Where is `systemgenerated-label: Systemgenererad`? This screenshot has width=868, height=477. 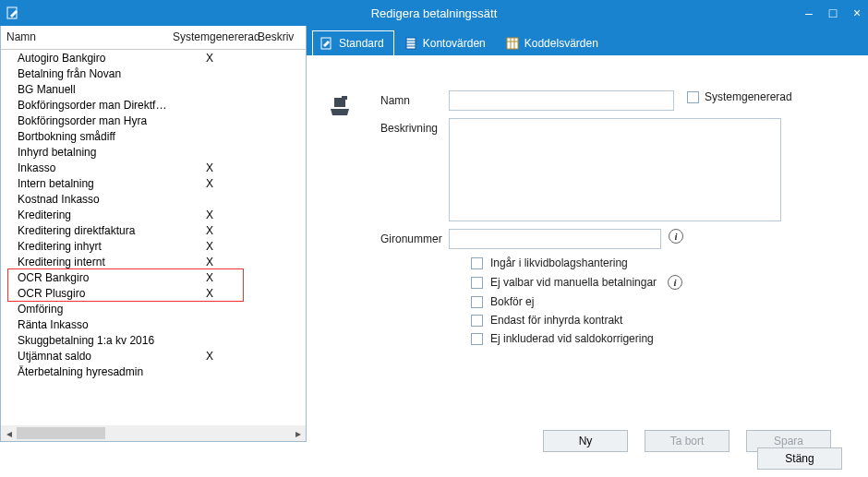
systemgenerated-label: Systemgenererad is located at coordinates (748, 97).